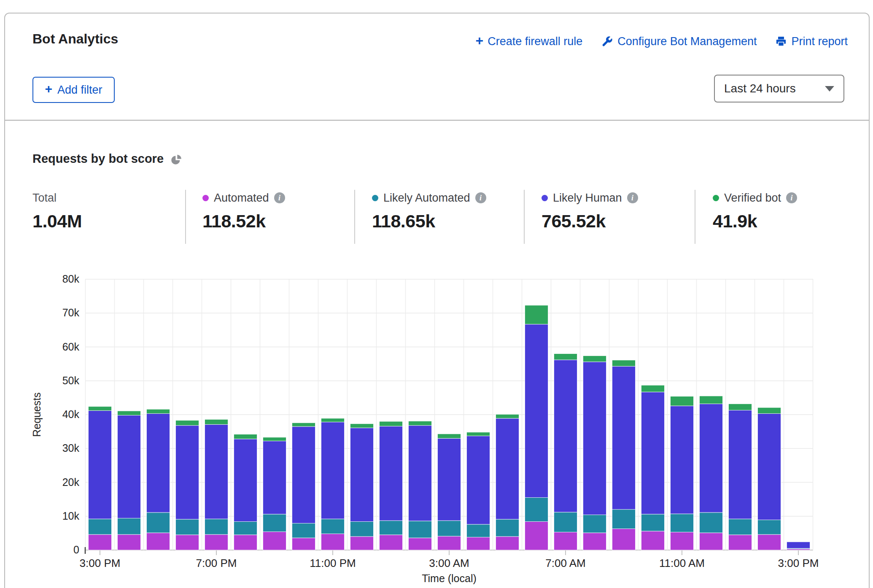  What do you see at coordinates (779, 89) in the screenshot?
I see `time-range-select: Last 24 hours` at bounding box center [779, 89].